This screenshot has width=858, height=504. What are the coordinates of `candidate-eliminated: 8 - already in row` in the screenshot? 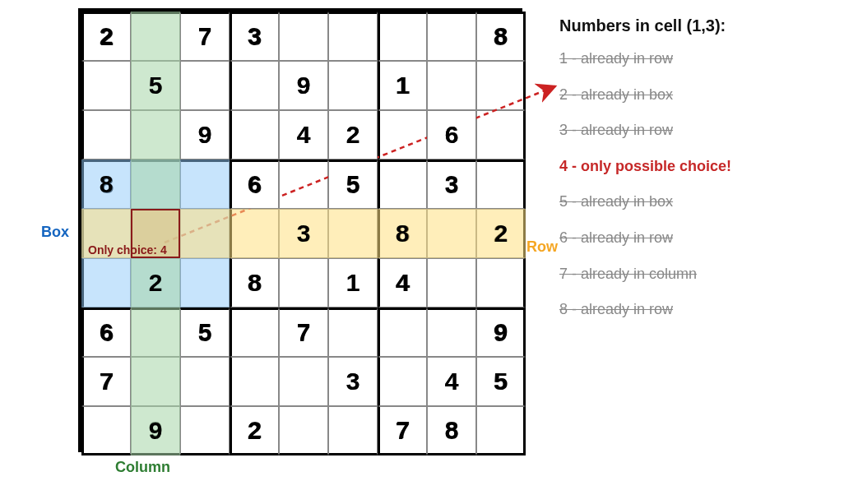 It's located at (699, 310).